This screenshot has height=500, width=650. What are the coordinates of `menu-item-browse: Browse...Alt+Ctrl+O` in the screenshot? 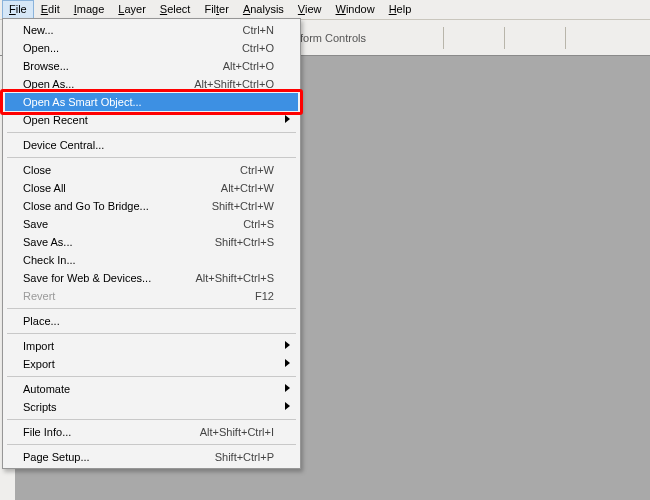 It's located at (152, 66).